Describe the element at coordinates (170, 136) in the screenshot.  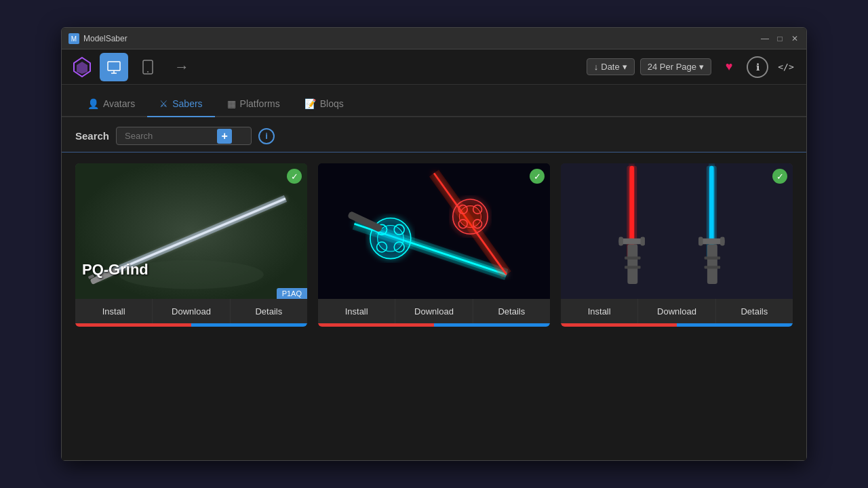
I see `search-input` at that location.